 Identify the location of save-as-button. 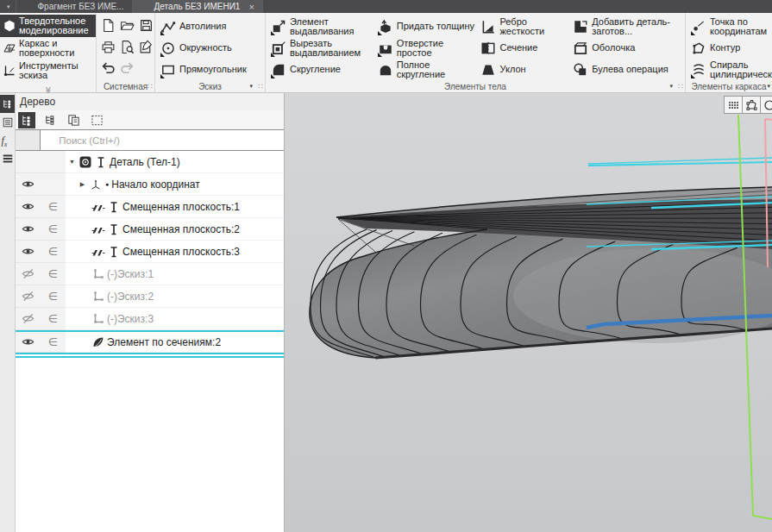
(146, 47).